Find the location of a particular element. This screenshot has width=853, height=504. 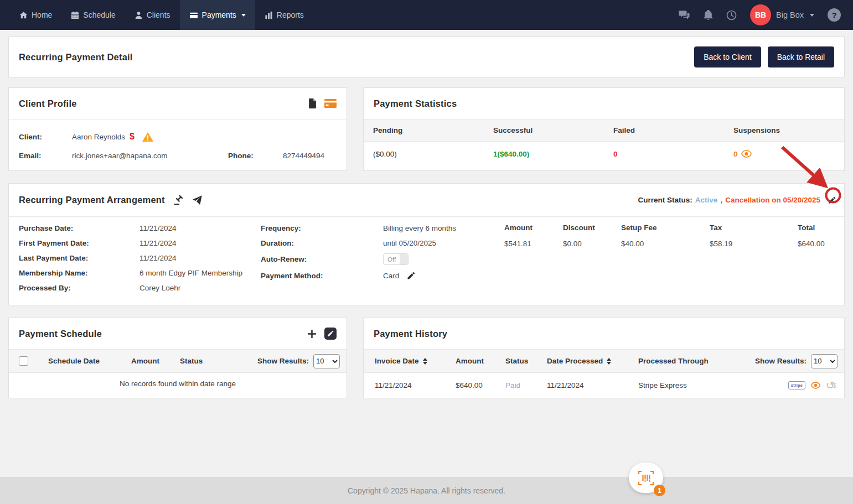

field-label: Purchase Date: is located at coordinates (79, 228).